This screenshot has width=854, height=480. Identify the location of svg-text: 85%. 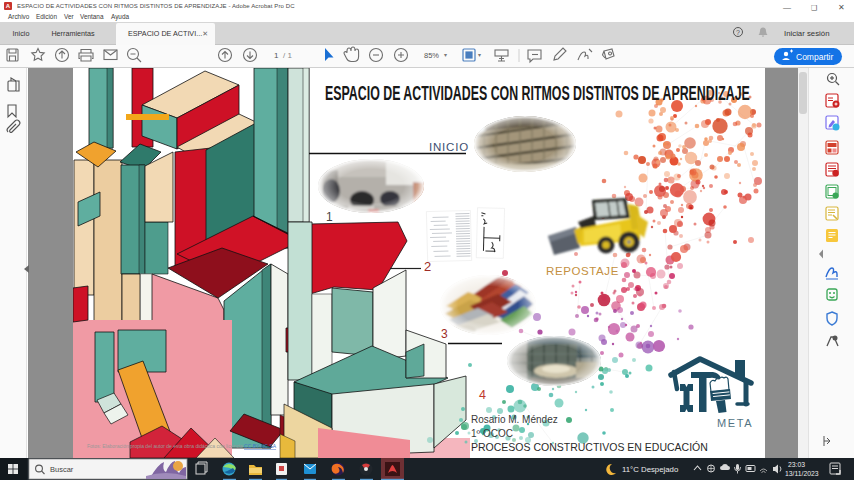
(432, 56).